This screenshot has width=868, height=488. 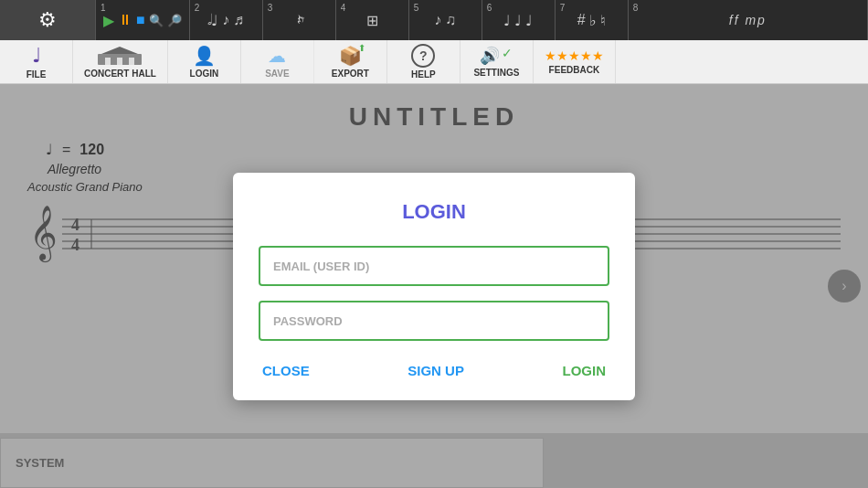 I want to click on settings-button: 🔊 ✓ SETTINGS, so click(x=497, y=62).